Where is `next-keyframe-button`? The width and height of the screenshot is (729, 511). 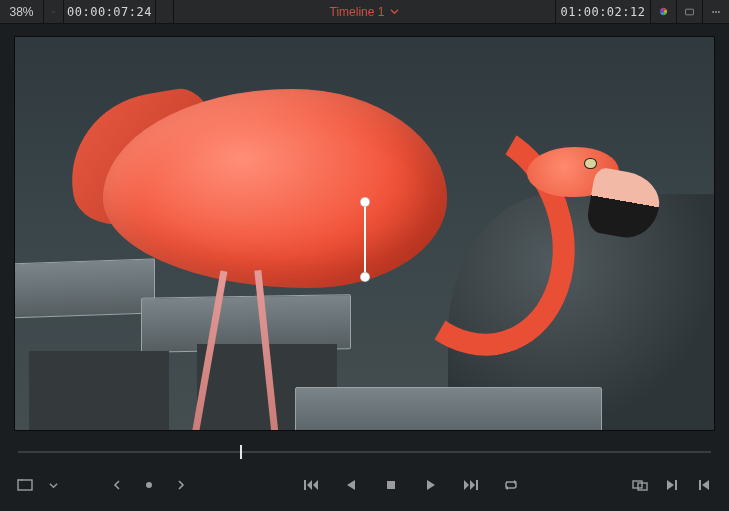
next-keyframe-button is located at coordinates (181, 485).